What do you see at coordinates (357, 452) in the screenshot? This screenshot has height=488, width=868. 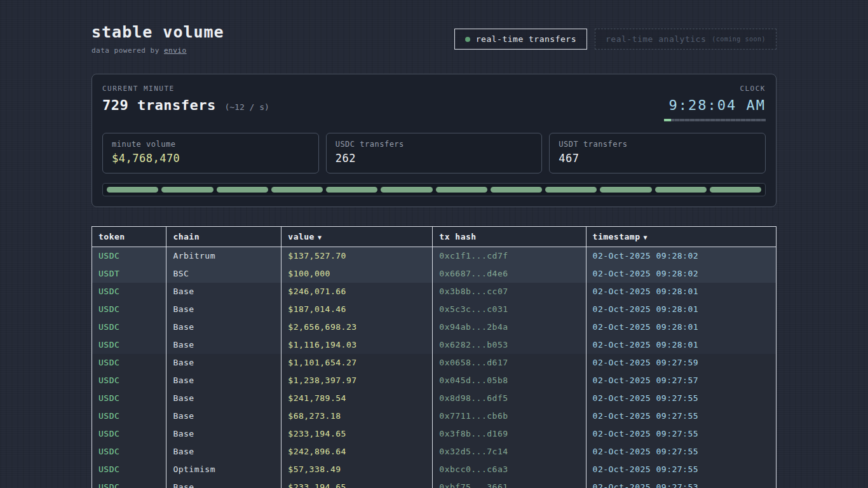 I see `cell-value: $242,896.64` at bounding box center [357, 452].